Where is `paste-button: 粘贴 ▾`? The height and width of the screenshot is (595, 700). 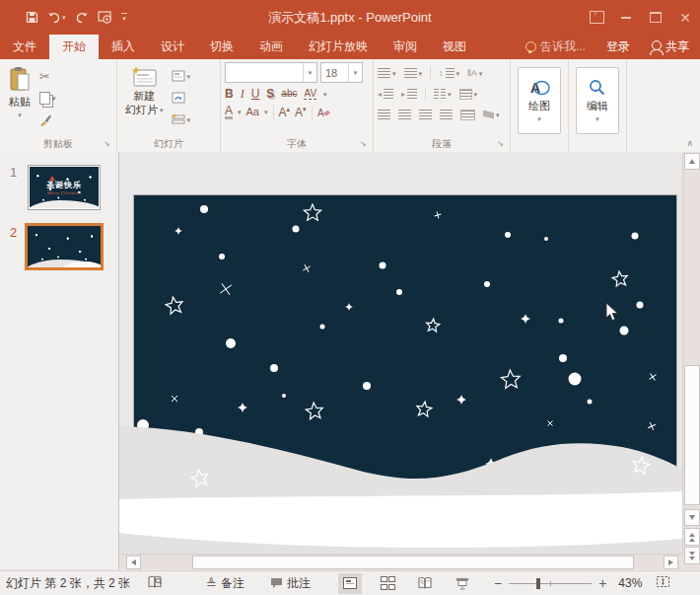
paste-button: 粘贴 ▾ is located at coordinates (20, 99).